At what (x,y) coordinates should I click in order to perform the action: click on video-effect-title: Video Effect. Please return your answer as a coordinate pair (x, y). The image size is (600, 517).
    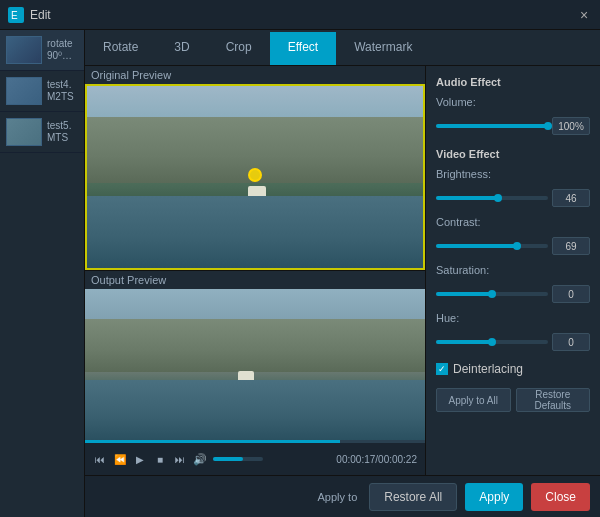
    Looking at the image, I should click on (513, 154).